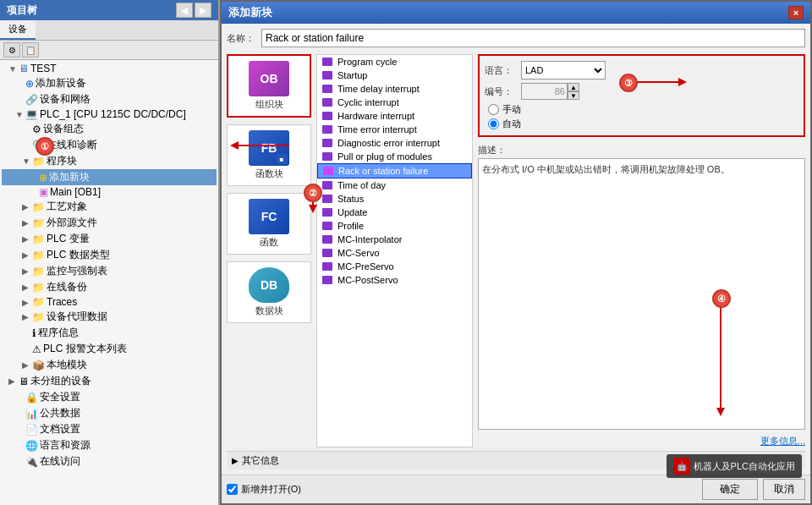 The image size is (812, 505). What do you see at coordinates (550, 91) in the screenshot?
I see `number-spinner: ▲ ▼` at bounding box center [550, 91].